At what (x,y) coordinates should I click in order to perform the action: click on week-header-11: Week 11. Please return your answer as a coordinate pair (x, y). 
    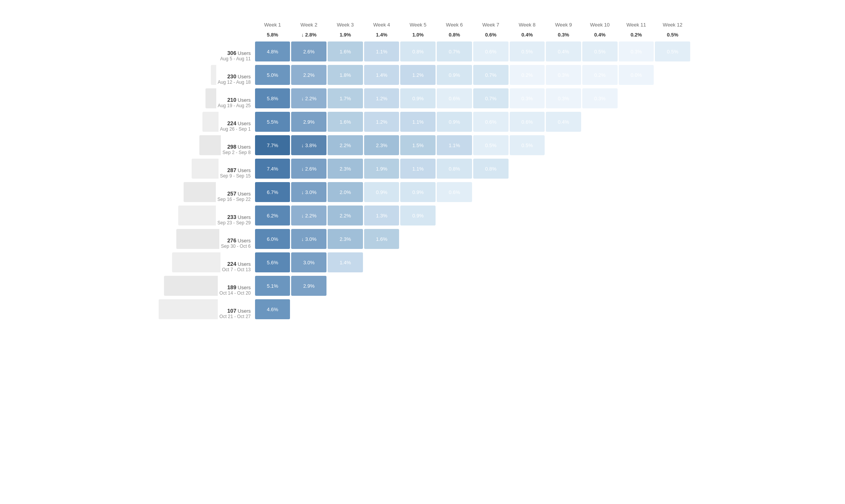
    Looking at the image, I should click on (636, 25).